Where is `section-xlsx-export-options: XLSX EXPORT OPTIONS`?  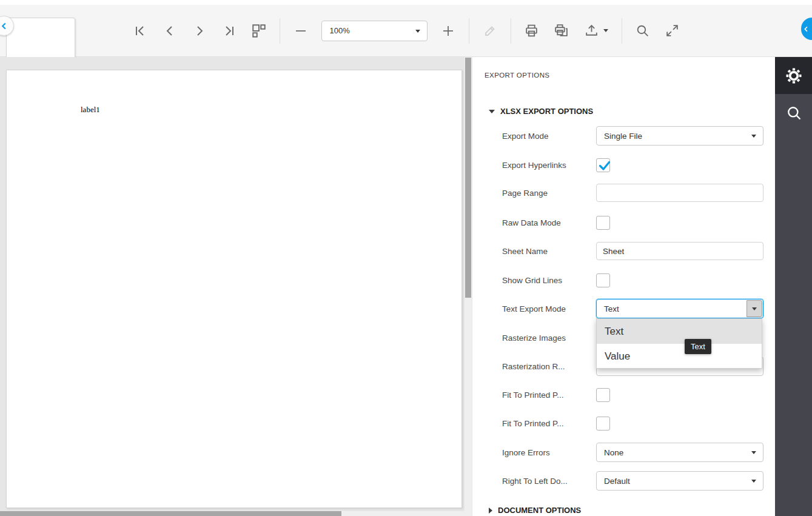
section-xlsx-export-options: XLSX EXPORT OPTIONS is located at coordinates (541, 112).